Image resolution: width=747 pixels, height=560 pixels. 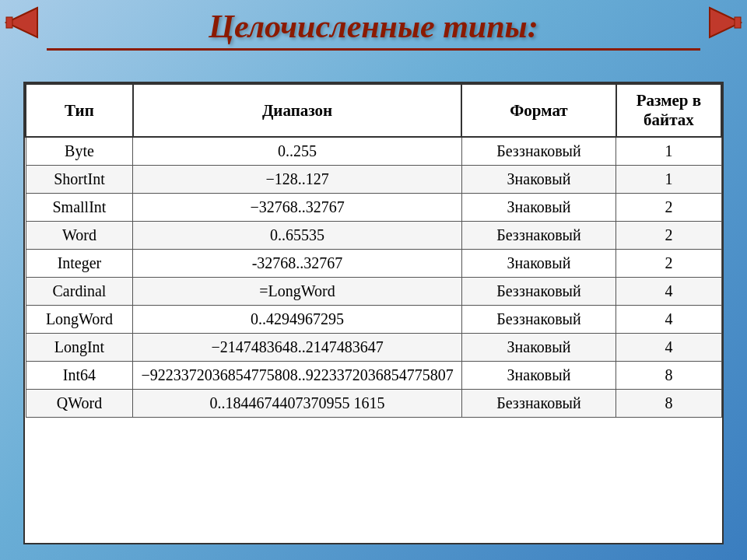 I want to click on cell-range: −128..127, so click(x=297, y=180).